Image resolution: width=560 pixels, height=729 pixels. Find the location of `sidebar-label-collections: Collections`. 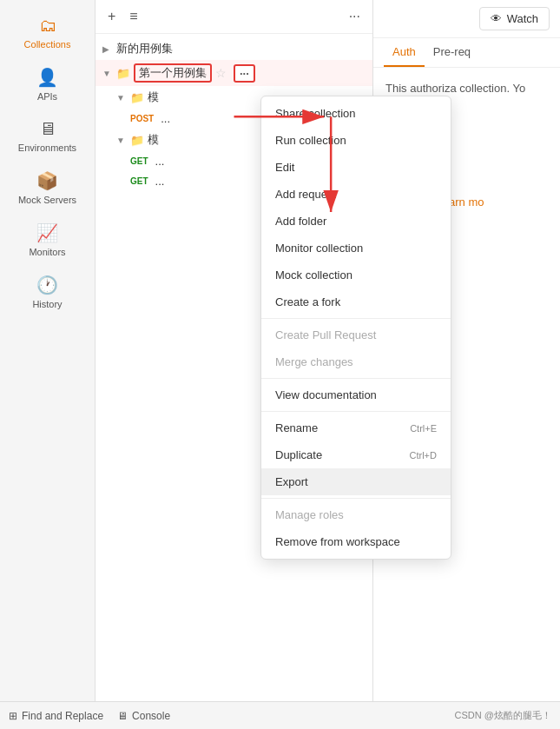

sidebar-label-collections: Collections is located at coordinates (48, 44).